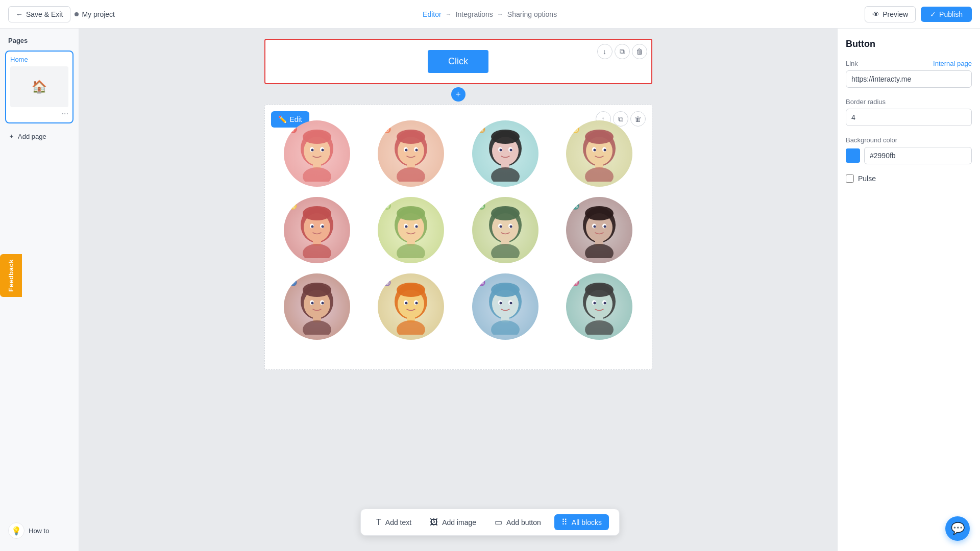 The width and height of the screenshot is (980, 551). I want to click on color-swatch, so click(853, 156).